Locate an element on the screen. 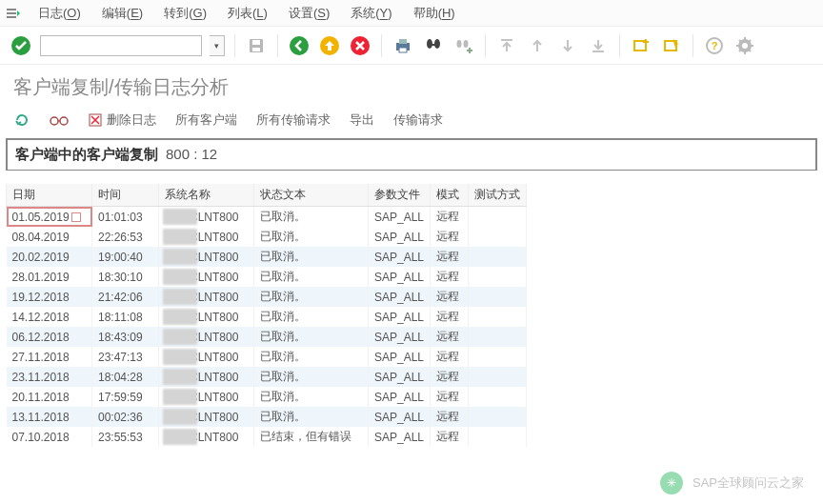 Image resolution: width=823 pixels, height=504 pixels. col-sysname: 系统名称 is located at coordinates (207, 195).